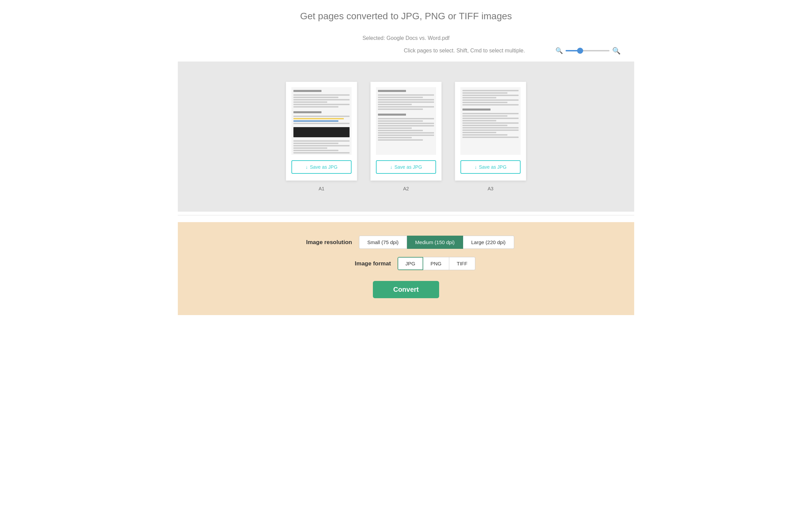 This screenshot has height=522, width=812. What do you see at coordinates (465, 51) in the screenshot?
I see `instructions-text: Click pages to select. Shift, Cmd to sel…` at bounding box center [465, 51].